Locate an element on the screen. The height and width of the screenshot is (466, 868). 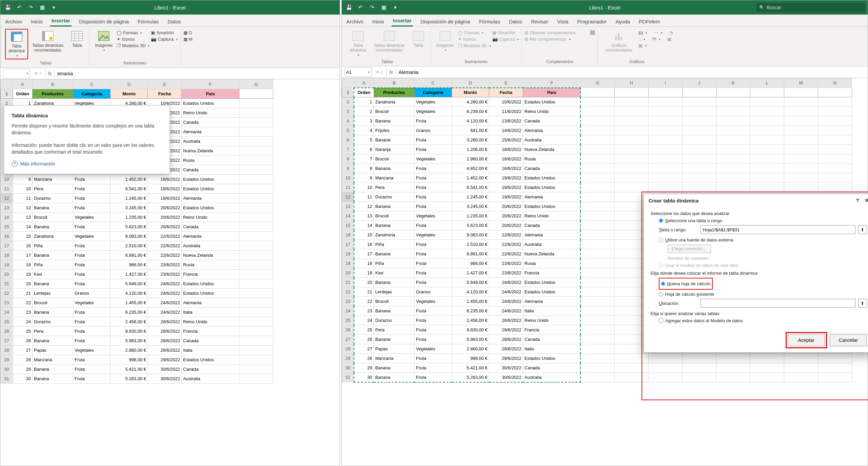
opt-select-range: Seleccione una tabla o rango is located at coordinates (763, 220).